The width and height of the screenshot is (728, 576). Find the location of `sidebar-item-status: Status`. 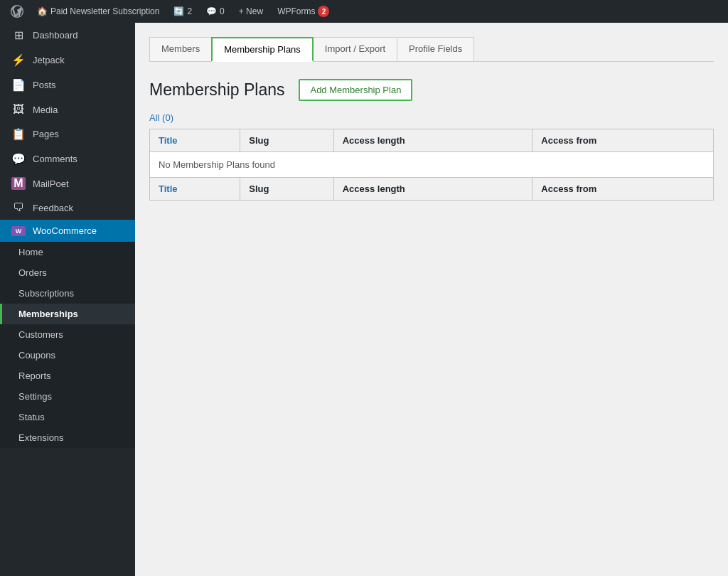

sidebar-item-status: Status is located at coordinates (68, 417).